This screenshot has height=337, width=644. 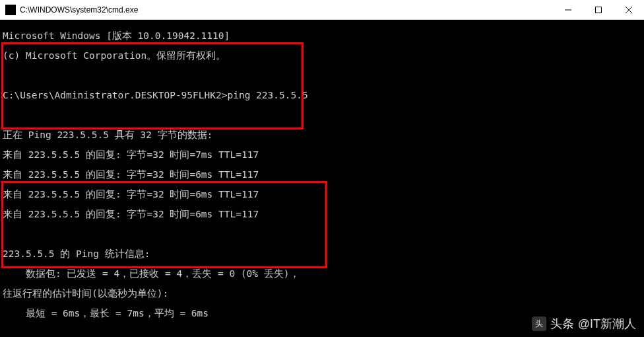 I want to click on watermark-handle: @IT新潮人, so click(x=607, y=324).